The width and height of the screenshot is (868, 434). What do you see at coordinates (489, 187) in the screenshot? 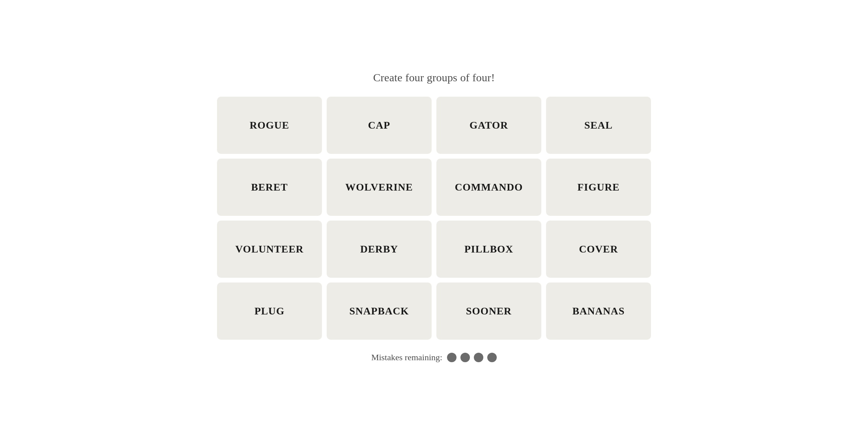
I see `tile-label-commando: COMMANDO` at bounding box center [489, 187].